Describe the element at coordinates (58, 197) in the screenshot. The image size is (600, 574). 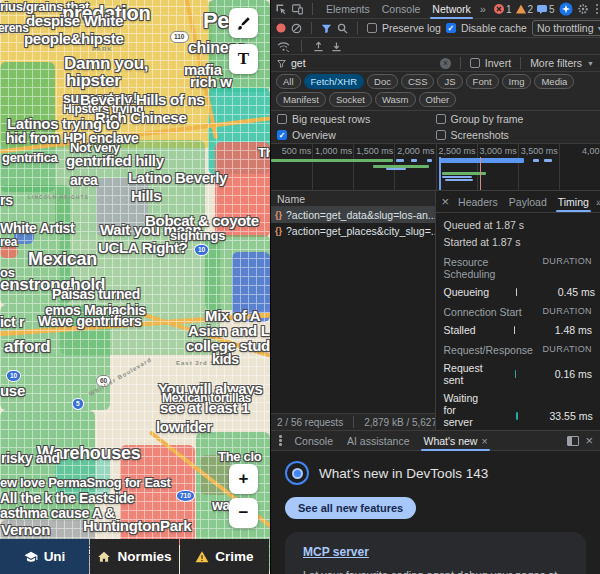
I see `map-place-name: LINCOLN HEIGHTS` at that location.